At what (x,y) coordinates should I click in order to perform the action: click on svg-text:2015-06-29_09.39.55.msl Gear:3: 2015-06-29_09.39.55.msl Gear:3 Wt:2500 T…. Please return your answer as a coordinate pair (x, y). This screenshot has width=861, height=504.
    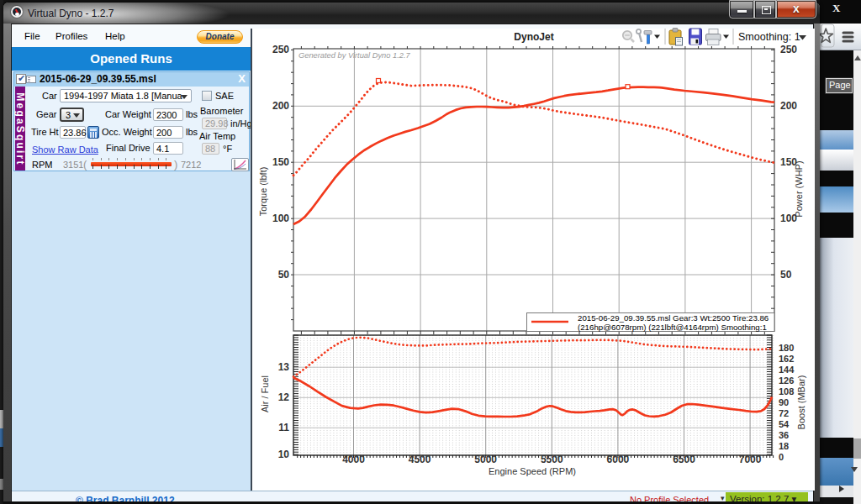
    Looking at the image, I should click on (673, 318).